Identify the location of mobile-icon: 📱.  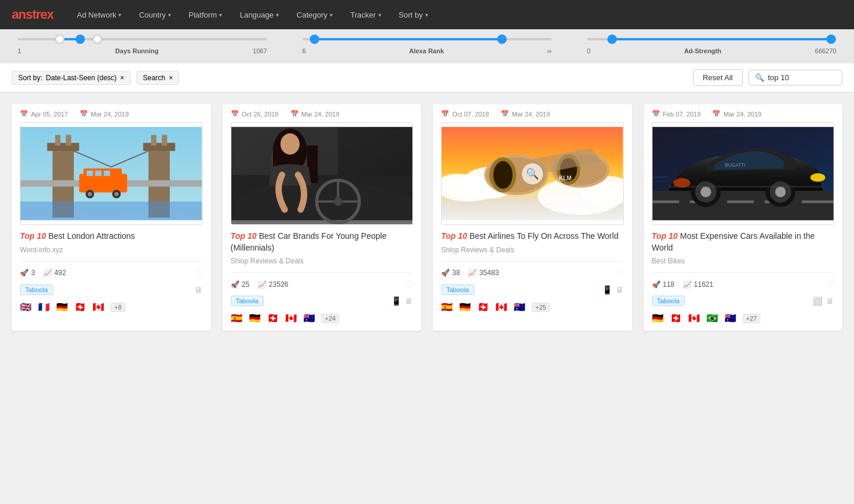
(607, 290).